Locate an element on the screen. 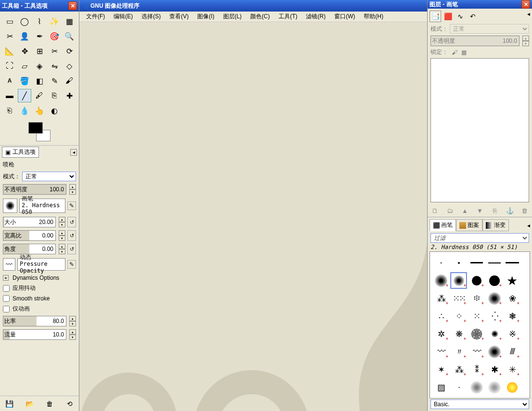 The height and width of the screenshot is (411, 532). tab-brushes: ⬛ 画笔 is located at coordinates (443, 225).